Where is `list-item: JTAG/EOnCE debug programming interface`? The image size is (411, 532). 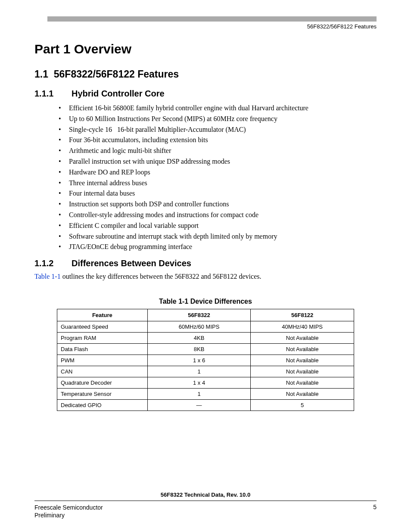 list-item: JTAG/EOnCE debug programming interface is located at coordinates (218, 247).